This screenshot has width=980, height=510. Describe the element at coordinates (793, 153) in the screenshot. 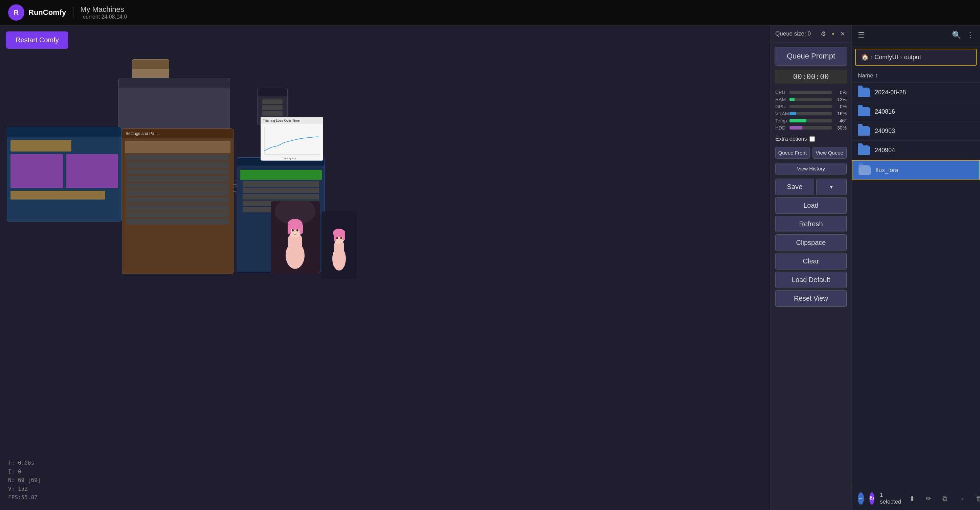

I see `queue-front-button: Queue Front` at that location.